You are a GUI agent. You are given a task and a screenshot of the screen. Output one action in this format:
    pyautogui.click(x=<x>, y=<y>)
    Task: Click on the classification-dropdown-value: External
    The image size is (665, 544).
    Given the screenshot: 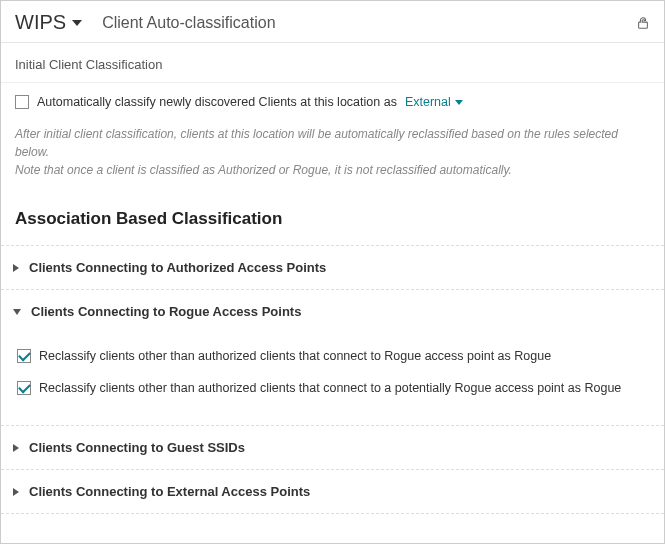 What is the action you would take?
    pyautogui.click(x=428, y=102)
    